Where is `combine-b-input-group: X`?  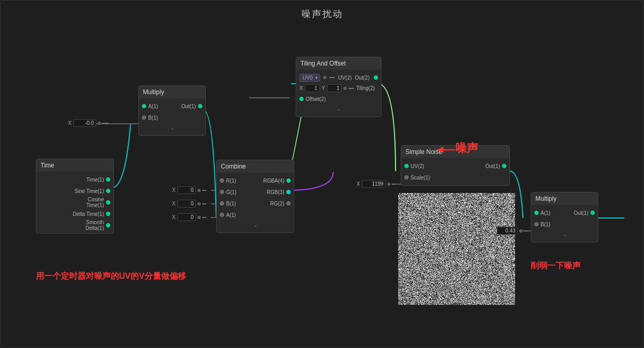 combine-b-input-group: X is located at coordinates (189, 217).